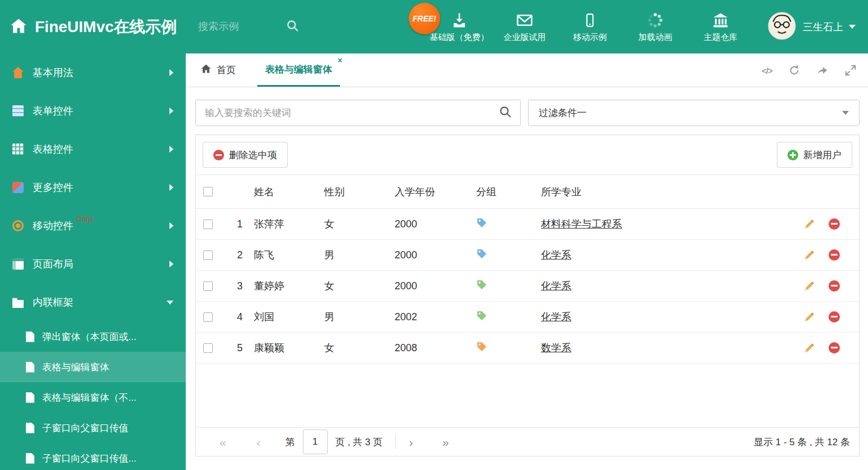 This screenshot has height=470, width=868. Describe the element at coordinates (812, 27) in the screenshot. I see `user-menu: 三生石上` at that location.